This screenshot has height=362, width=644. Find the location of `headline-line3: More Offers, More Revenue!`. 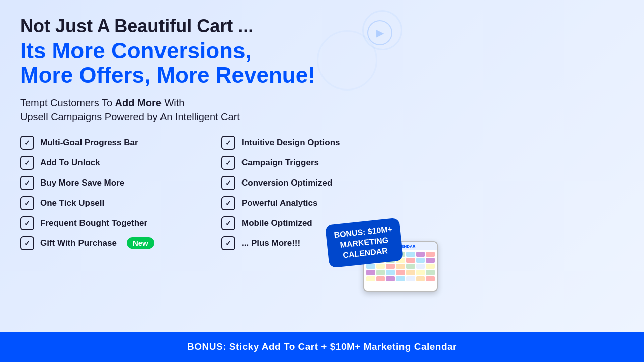

headline-line3: More Offers, More Revenue! is located at coordinates (168, 75).